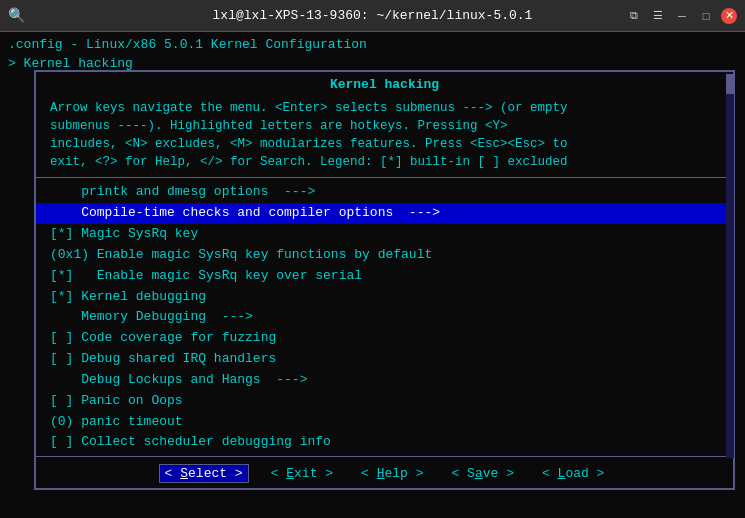 Image resolution: width=745 pixels, height=518 pixels. What do you see at coordinates (384, 276) in the screenshot?
I see `menu-item-sysrq-serial: [*] Enable magic SysRq key over serial` at bounding box center [384, 276].